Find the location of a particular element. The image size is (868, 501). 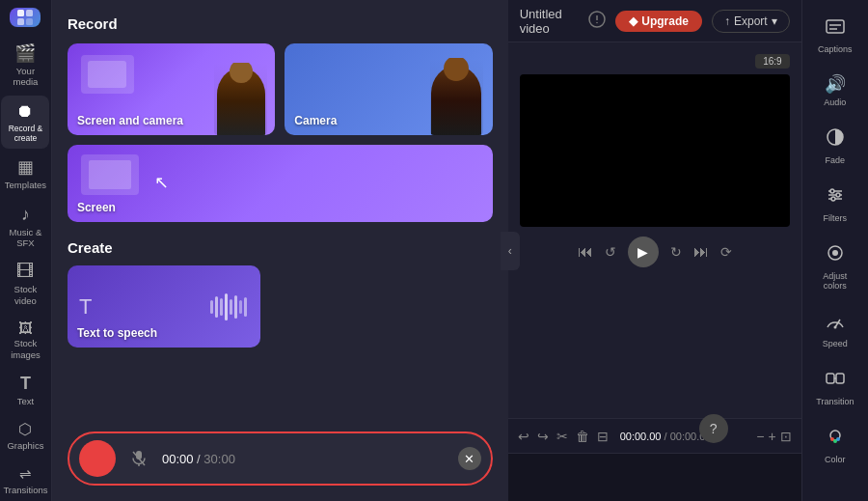

filters-label: Filters is located at coordinates (835, 218).